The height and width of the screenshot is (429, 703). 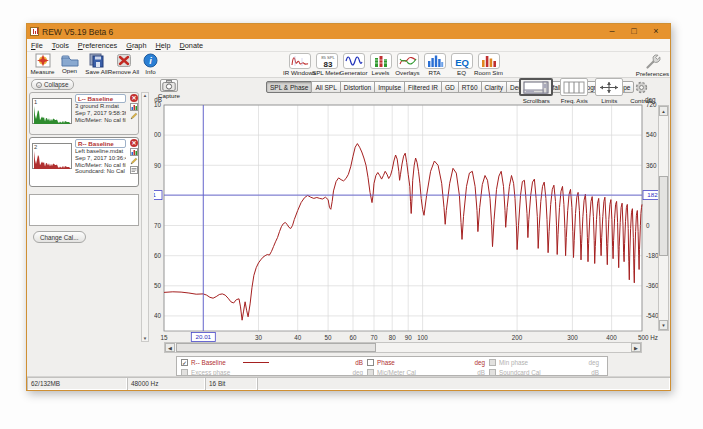 I want to click on rta-button: RTA, so click(x=434, y=64).